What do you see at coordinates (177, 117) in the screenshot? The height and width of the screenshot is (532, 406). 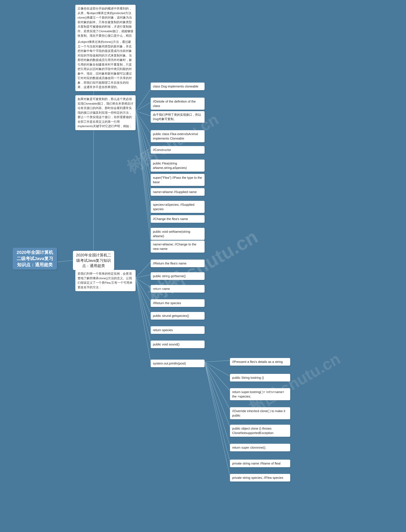 I see `code-3: 由于我们声明了类的实现接口，所以Dog对象可复制。` at bounding box center [177, 117].